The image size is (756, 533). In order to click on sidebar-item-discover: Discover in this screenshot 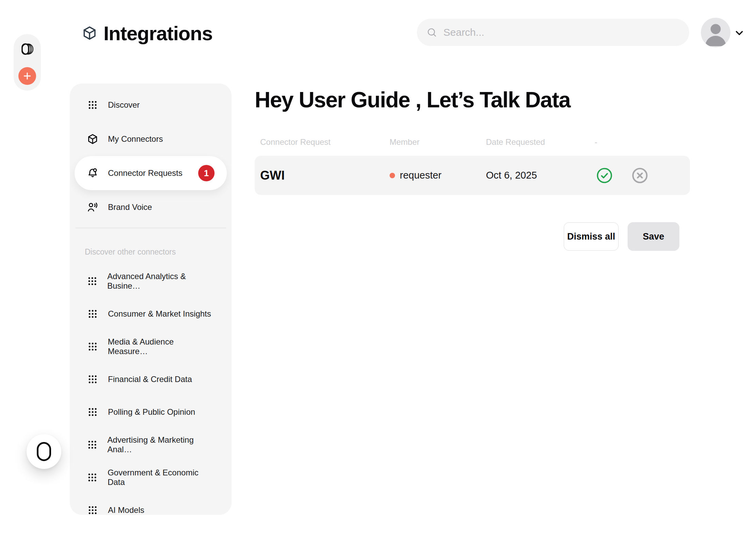, I will do `click(151, 105)`.